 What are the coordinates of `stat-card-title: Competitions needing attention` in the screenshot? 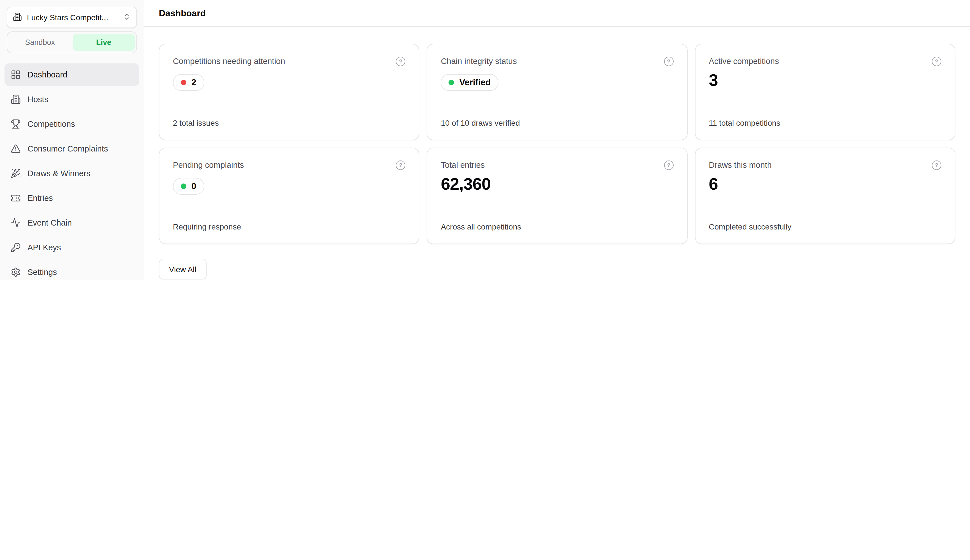 It's located at (229, 61).